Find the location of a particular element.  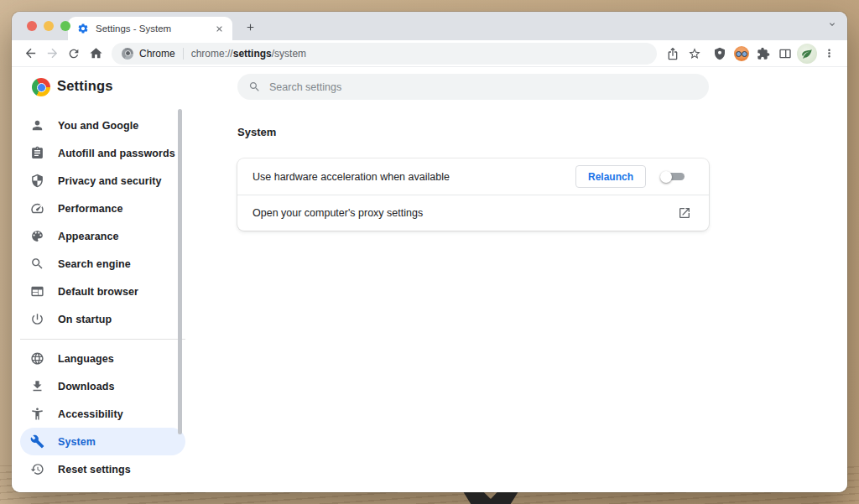

sidebar-item-label: System is located at coordinates (77, 442).